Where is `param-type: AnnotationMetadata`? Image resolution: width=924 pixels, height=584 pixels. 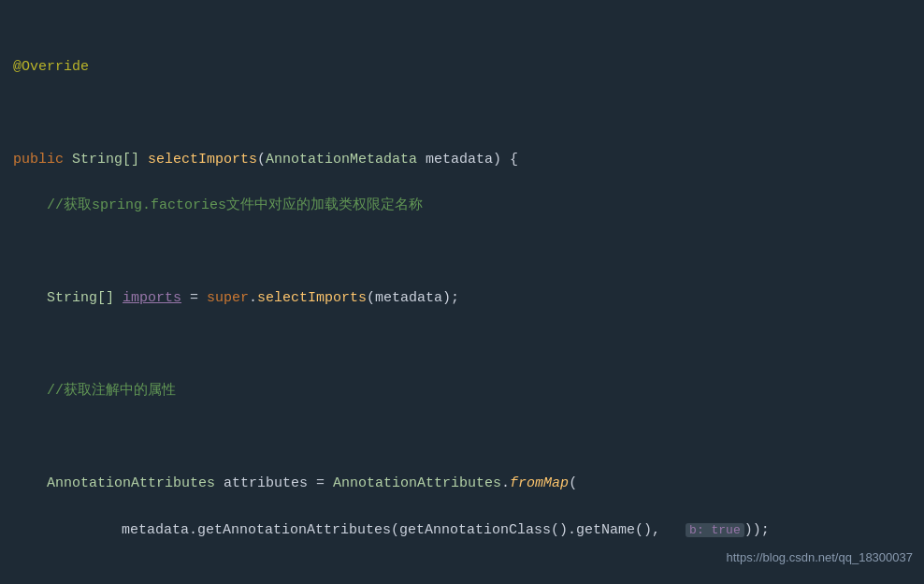 param-type: AnnotationMetadata is located at coordinates (346, 159).